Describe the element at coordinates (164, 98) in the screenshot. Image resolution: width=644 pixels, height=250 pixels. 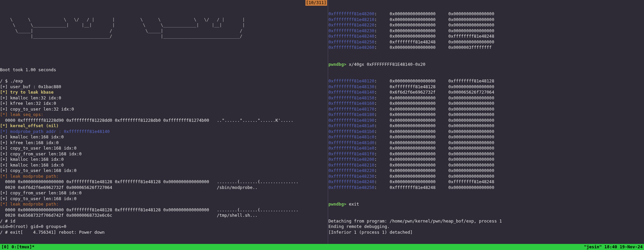
I see `terminal-line: [+] kmalloc len:32 idx:0` at that location.